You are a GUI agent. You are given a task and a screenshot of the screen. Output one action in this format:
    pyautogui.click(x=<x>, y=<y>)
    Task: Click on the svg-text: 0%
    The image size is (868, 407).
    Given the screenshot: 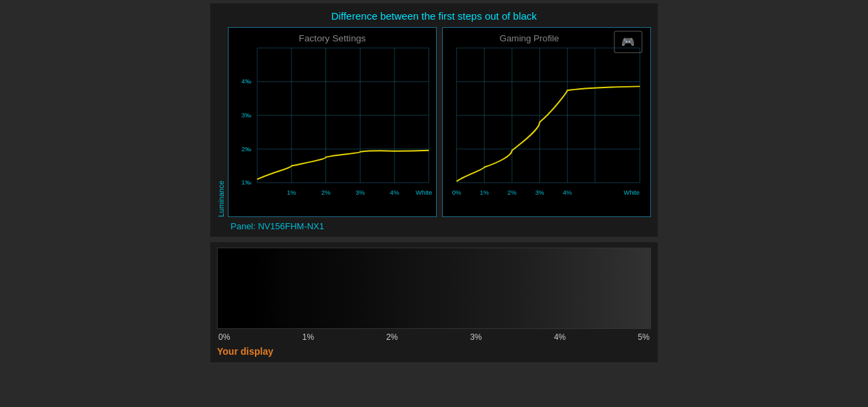 What is the action you would take?
    pyautogui.click(x=457, y=193)
    